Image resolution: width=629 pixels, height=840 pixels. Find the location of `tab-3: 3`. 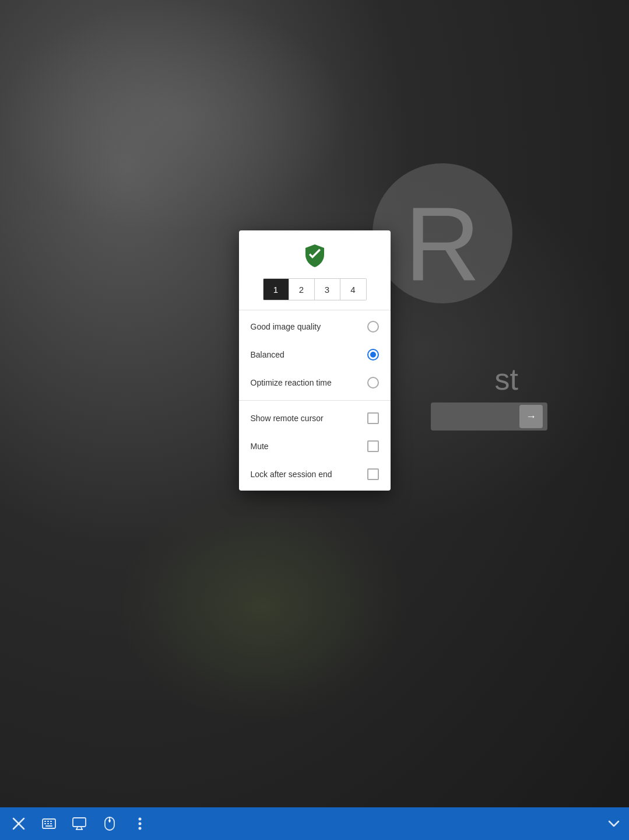

tab-3: 3 is located at coordinates (328, 289).